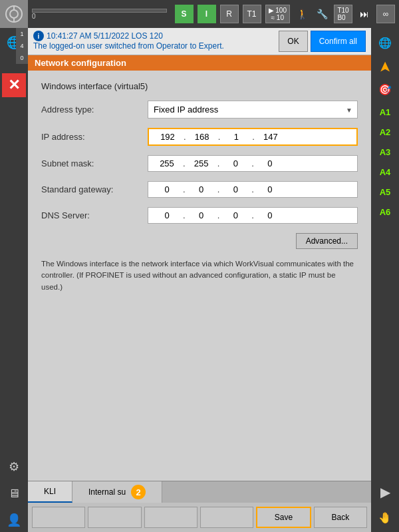 The image size is (399, 532). I want to click on tab-internal: Internal su 2, so click(117, 492).